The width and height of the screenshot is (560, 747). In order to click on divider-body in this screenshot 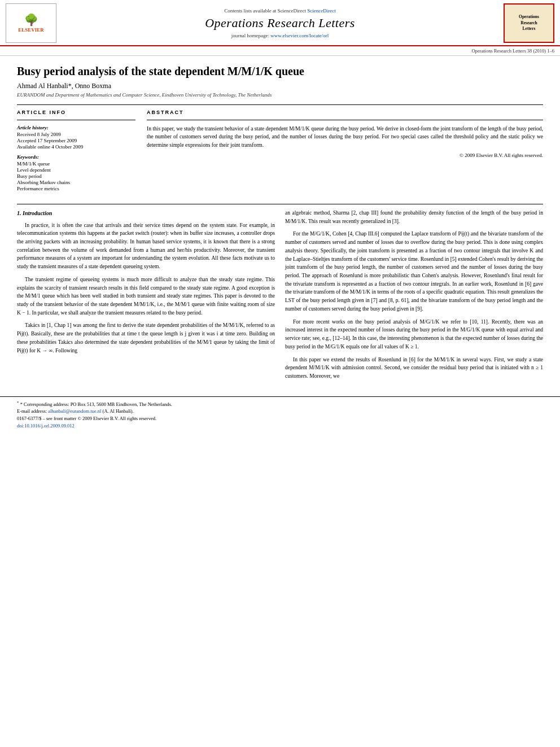, I will do `click(280, 204)`.